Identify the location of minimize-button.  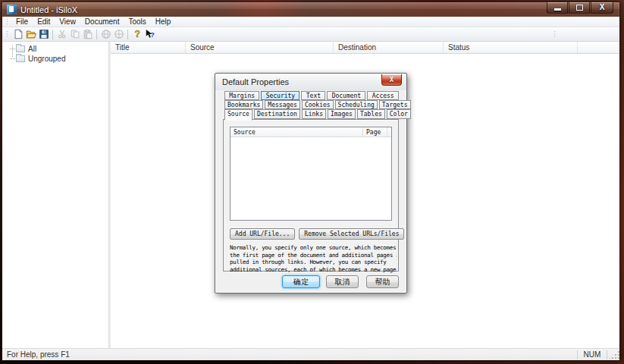
(557, 8).